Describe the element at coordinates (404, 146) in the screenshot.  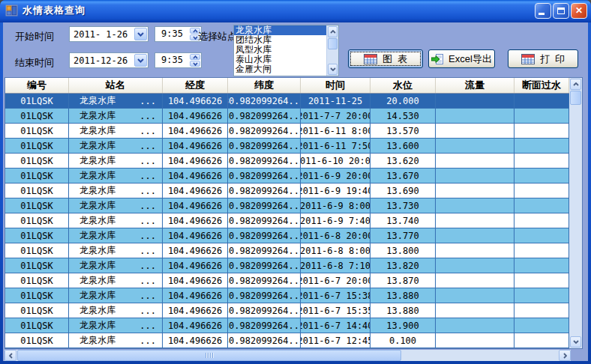
I see `table-cell: 13.600` at that location.